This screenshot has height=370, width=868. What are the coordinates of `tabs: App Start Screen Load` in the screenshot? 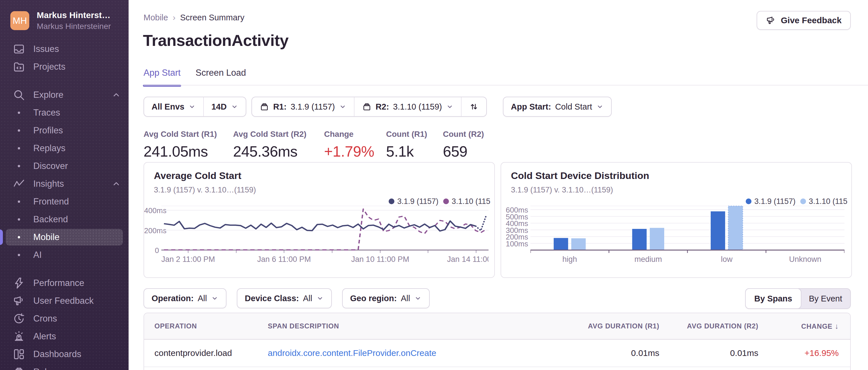 It's located at (195, 74).